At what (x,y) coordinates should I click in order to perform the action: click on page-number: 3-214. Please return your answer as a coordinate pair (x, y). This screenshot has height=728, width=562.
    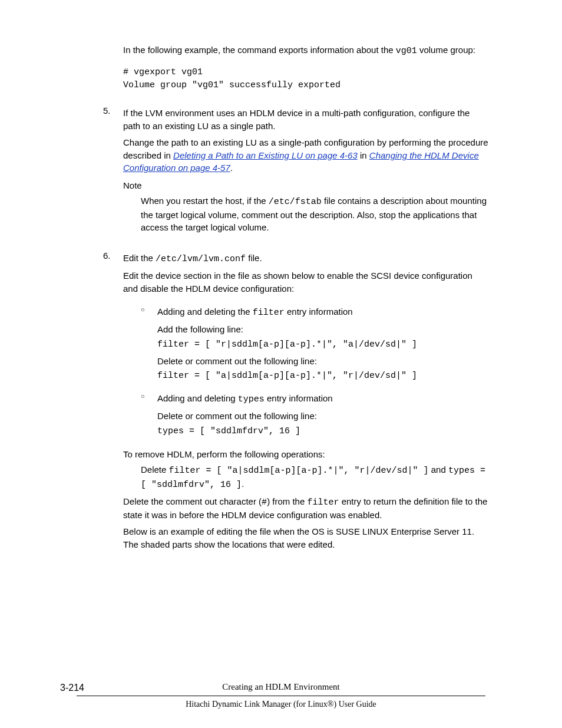
    Looking at the image, I should click on (72, 687).